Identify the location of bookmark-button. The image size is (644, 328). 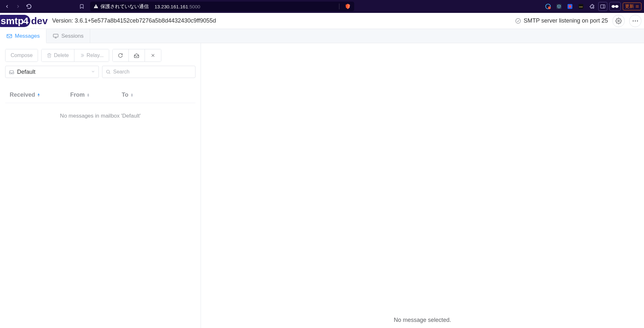
(82, 6).